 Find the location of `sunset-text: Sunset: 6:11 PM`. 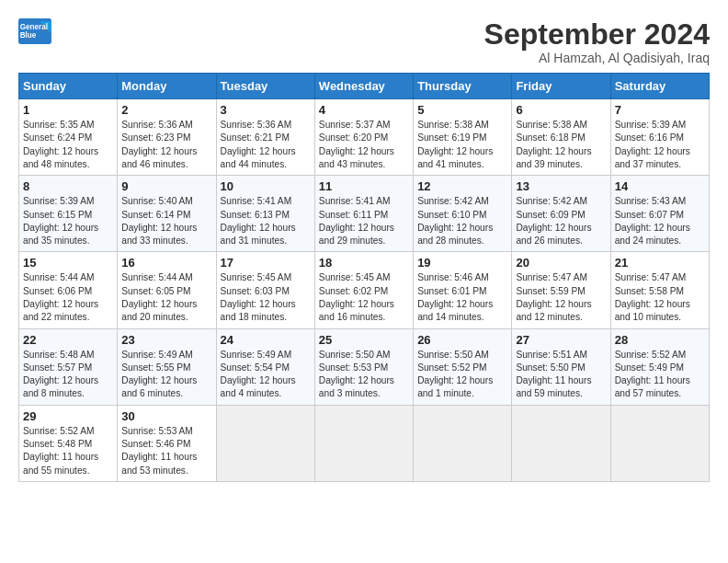

sunset-text: Sunset: 6:11 PM is located at coordinates (353, 215).